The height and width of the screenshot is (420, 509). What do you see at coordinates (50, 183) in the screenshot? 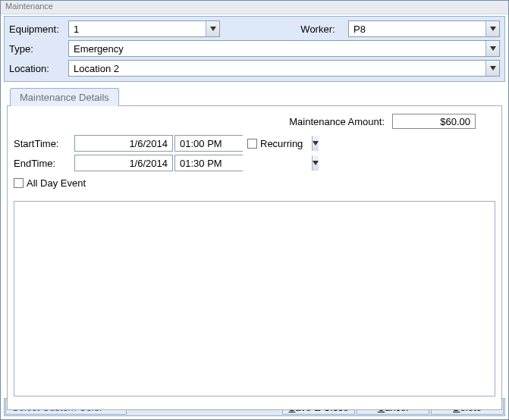
I see `allday-checkbox-wrap: All Day Event` at bounding box center [50, 183].